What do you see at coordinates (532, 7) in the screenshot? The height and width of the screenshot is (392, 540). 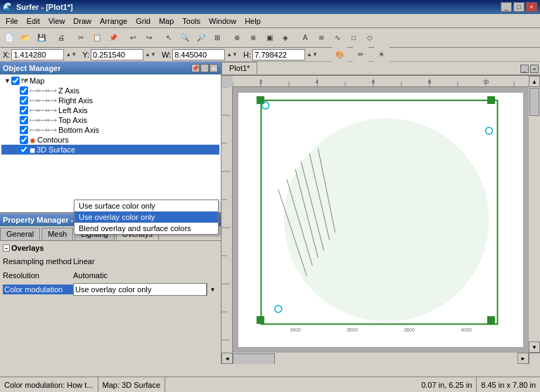 I see `close-button: ×` at bounding box center [532, 7].